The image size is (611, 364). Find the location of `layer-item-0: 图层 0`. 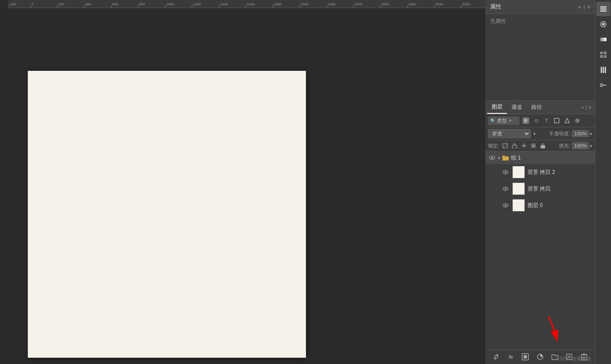

layer-item-0: 图层 0 is located at coordinates (540, 205).